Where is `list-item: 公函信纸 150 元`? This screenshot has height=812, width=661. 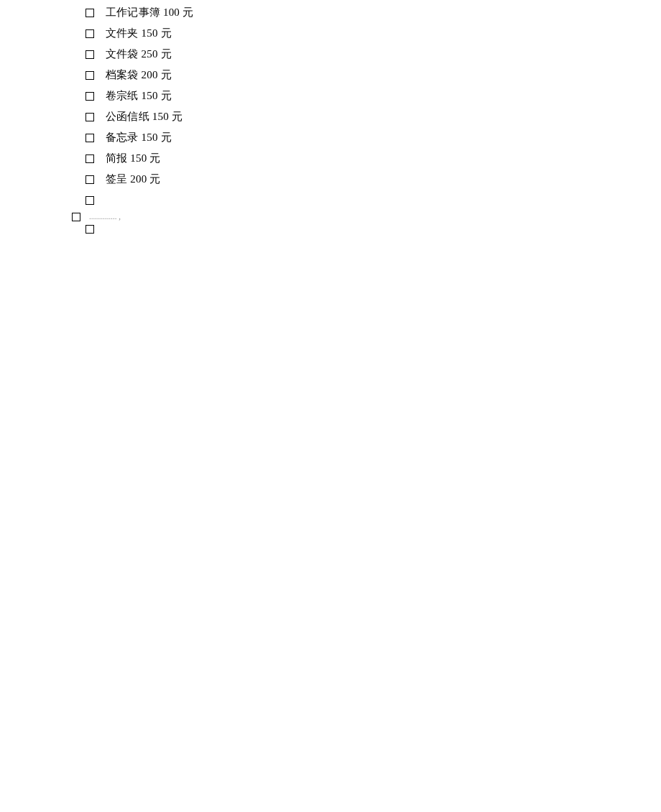 list-item: 公函信纸 150 元 is located at coordinates (374, 116).